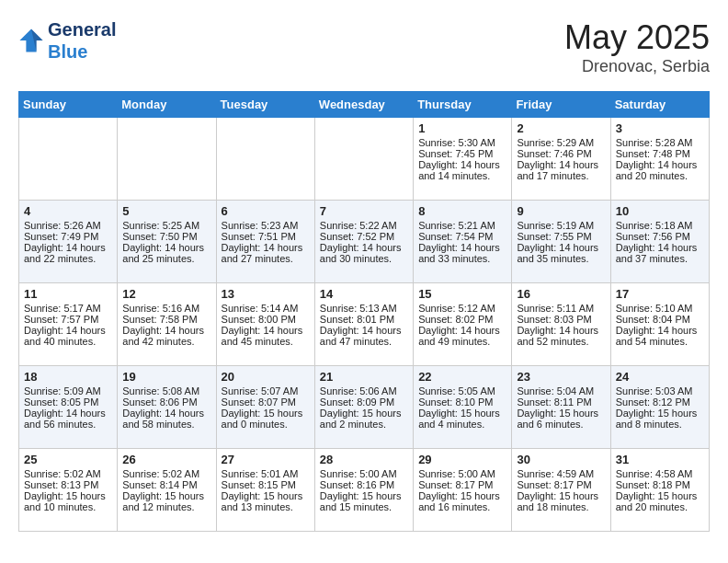 Image resolution: width=728 pixels, height=563 pixels. Describe the element at coordinates (68, 225) in the screenshot. I see `day-info: Sunrise: 5:26 AM` at that location.